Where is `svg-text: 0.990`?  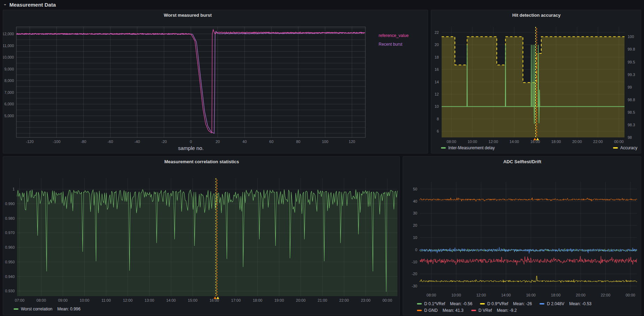
svg-text: 0.990 is located at coordinates (10, 204).